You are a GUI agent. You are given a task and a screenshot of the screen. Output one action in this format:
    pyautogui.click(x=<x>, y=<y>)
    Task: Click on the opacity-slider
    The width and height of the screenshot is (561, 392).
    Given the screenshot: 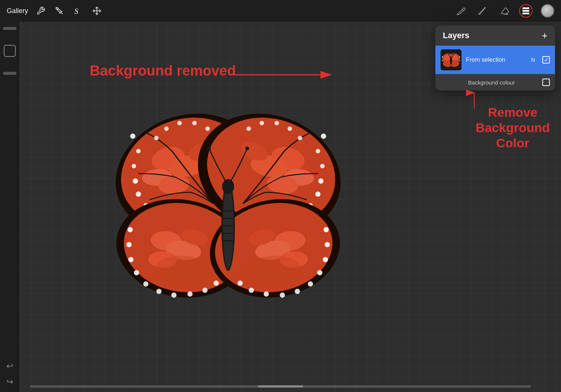 What is the action you would take?
    pyautogui.click(x=10, y=73)
    